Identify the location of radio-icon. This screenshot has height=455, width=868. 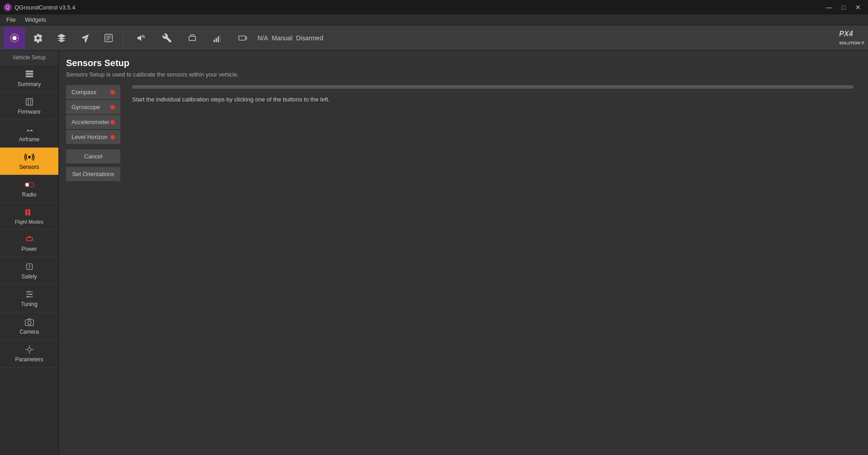
(29, 185).